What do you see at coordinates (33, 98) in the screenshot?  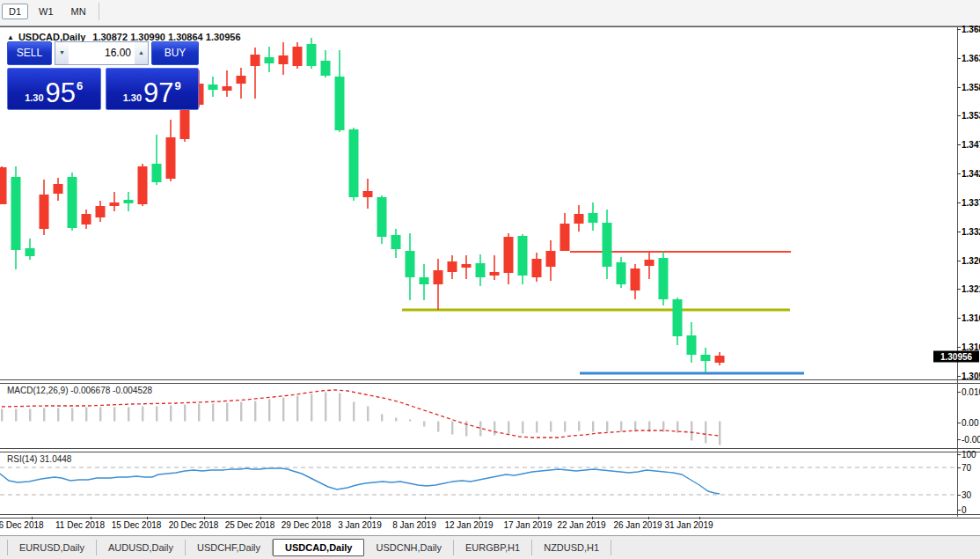 I see `sell-price-base: 1.30` at bounding box center [33, 98].